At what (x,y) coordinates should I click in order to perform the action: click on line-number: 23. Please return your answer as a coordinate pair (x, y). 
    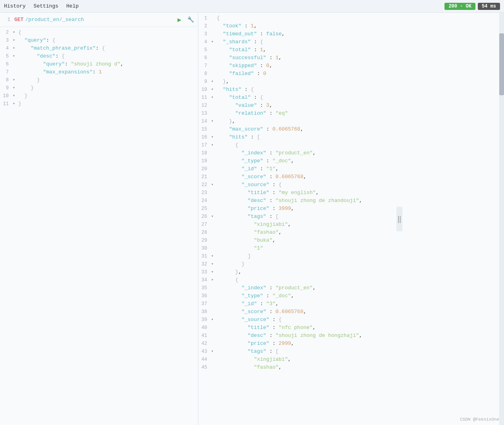
    Looking at the image, I should click on (206, 193).